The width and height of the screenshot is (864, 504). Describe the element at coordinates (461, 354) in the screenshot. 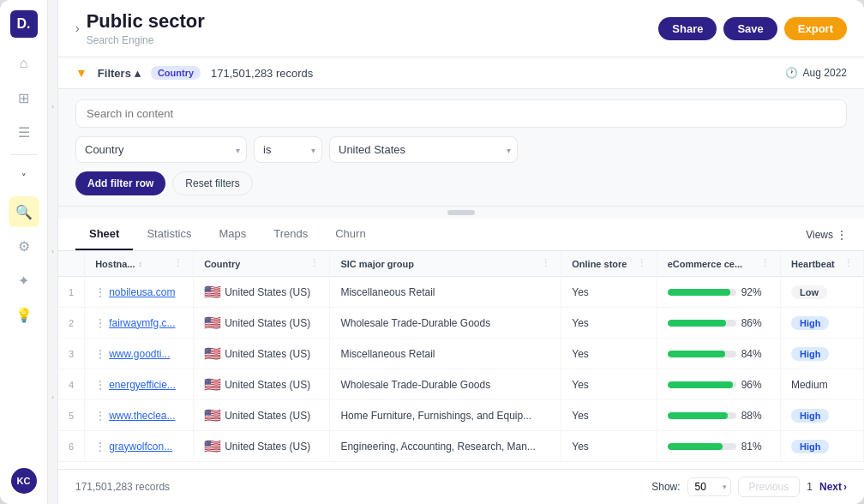

I see `table-row: 3 ⋮ www.goodti... 🇺🇸 United States (US) …` at that location.